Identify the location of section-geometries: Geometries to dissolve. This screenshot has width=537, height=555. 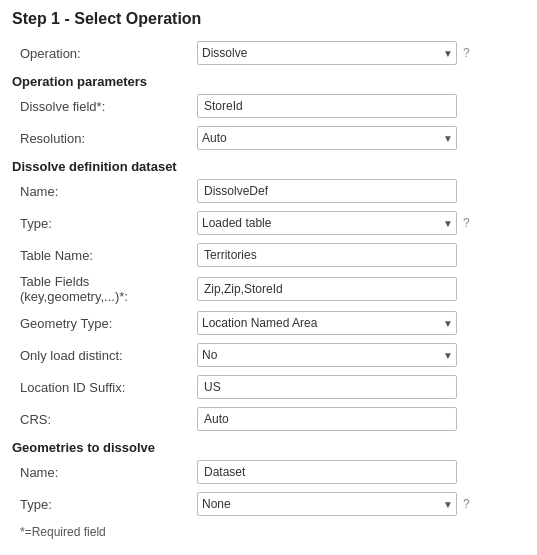
(268, 448).